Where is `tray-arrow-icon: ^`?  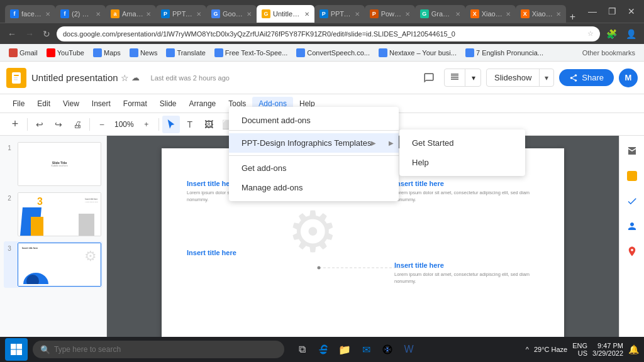 tray-arrow-icon: ^ is located at coordinates (527, 349).